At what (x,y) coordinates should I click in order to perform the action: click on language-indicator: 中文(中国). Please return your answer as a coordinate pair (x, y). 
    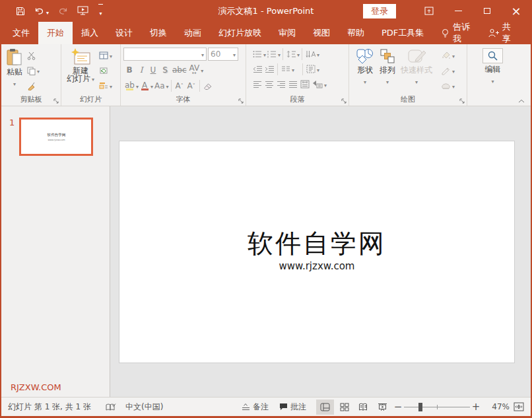
    Looking at the image, I should click on (144, 407).